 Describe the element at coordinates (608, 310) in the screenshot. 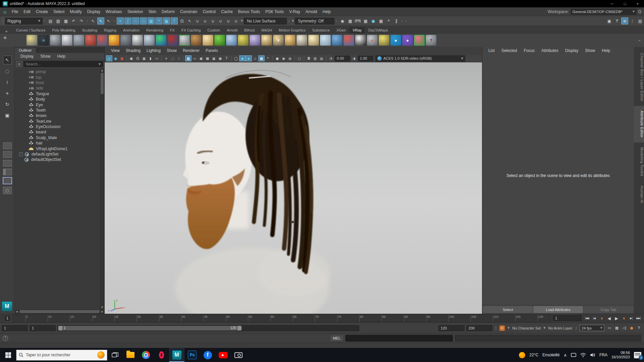

I see `copy-tab-button: Copy Tab` at that location.